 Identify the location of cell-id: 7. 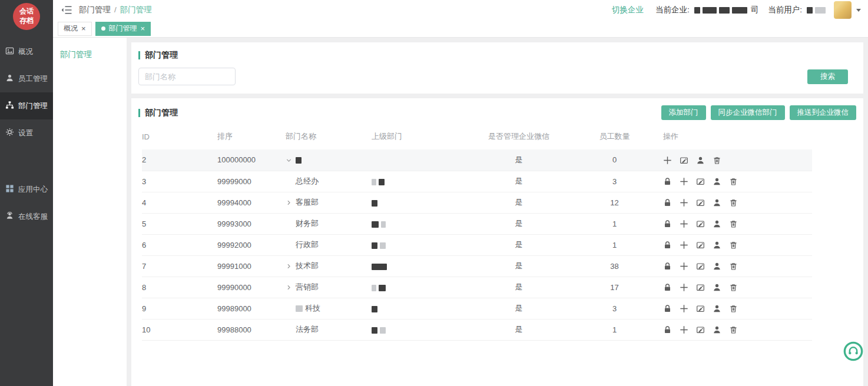
(180, 266).